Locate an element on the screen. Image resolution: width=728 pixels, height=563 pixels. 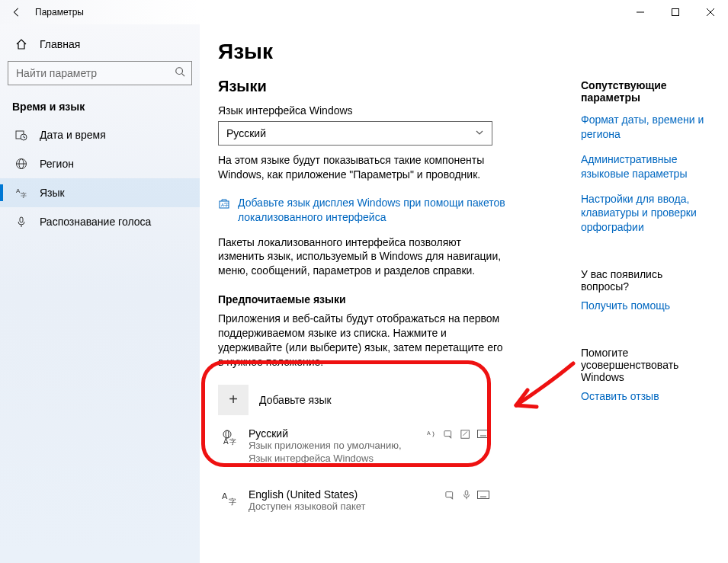
add-language-label: Добавьте язык is located at coordinates (296, 400).